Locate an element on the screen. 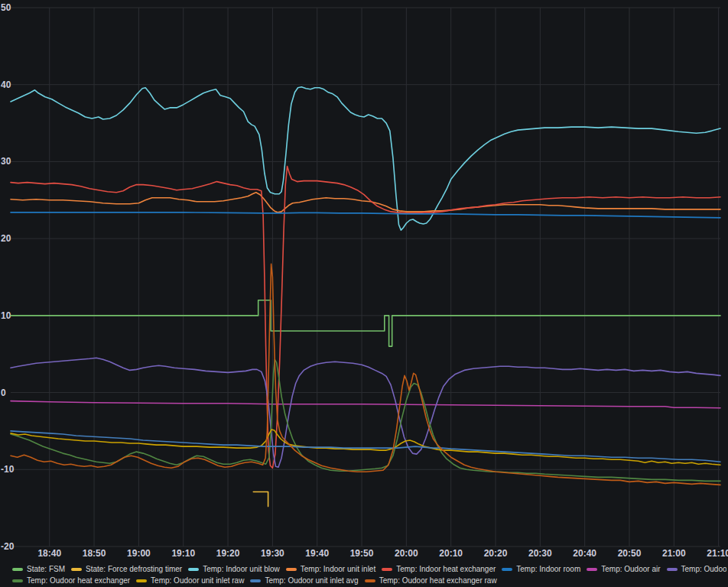 This screenshot has height=587, width=728. legend-label: Temp: Indoor unit inlet is located at coordinates (338, 569).